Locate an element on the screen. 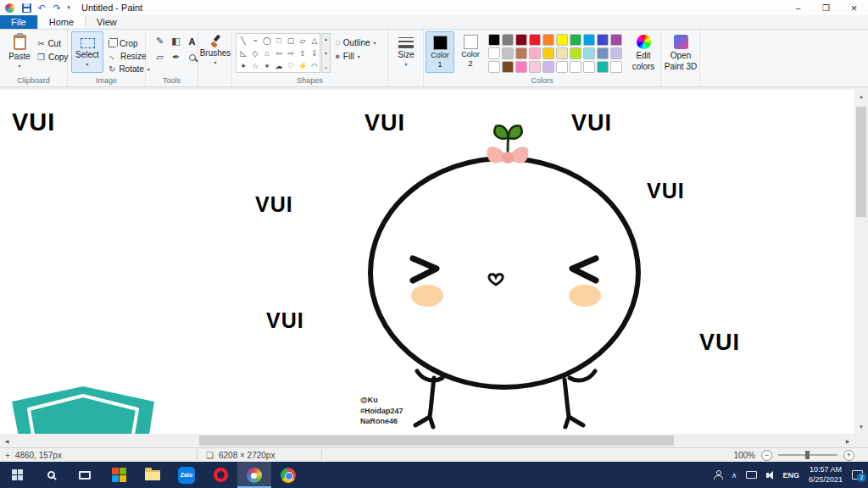 The width and height of the screenshot is (868, 488). tab-view: View is located at coordinates (107, 22).